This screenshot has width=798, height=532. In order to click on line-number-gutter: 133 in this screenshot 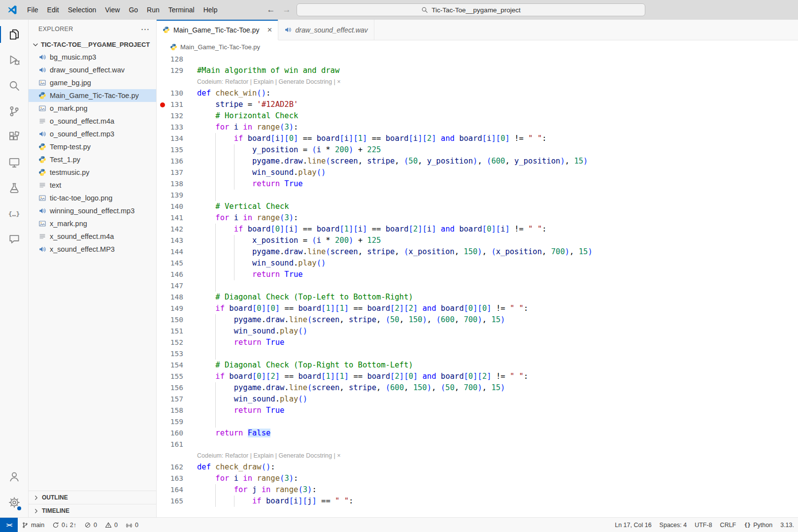, I will do `click(170, 127)`.